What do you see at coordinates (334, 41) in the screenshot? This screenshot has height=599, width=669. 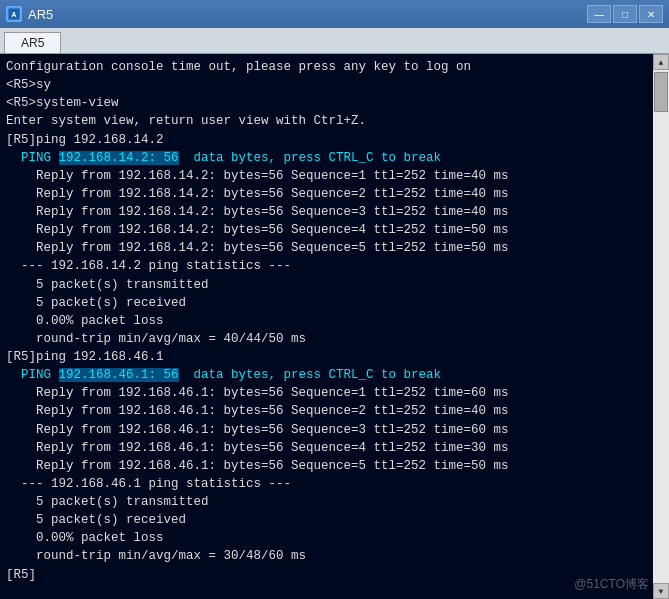 I see `tab-bar: AR5` at bounding box center [334, 41].